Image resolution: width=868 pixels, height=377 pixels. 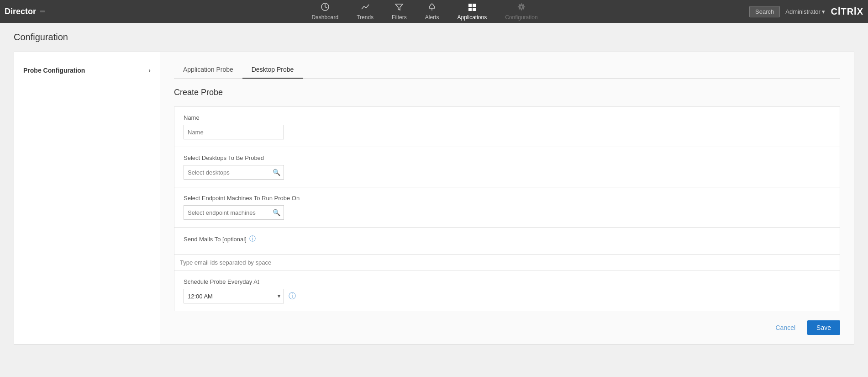 What do you see at coordinates (507, 207) in the screenshot?
I see `endpoint-section-inner: Select Endpoint Machines To Run Probe On…` at bounding box center [507, 207].